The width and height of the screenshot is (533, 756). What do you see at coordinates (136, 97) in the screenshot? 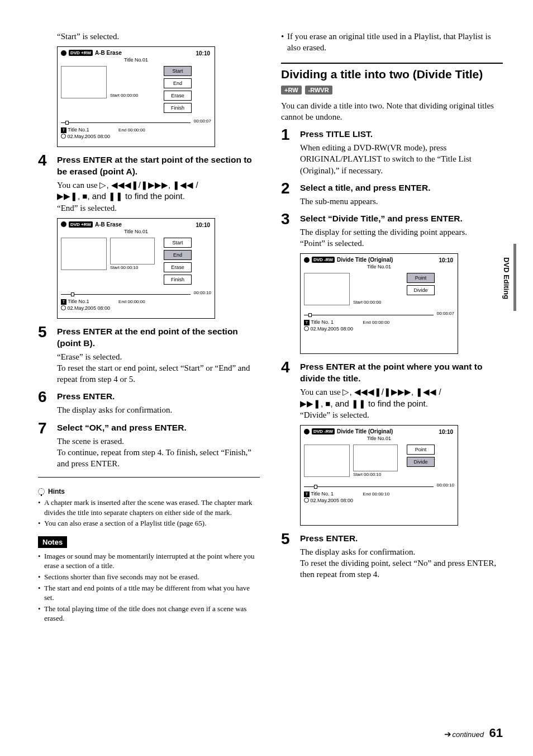
I see `osd-ab-erase-1: DVD +RW A-B Erase 10:10 Title No.01 Star…` at bounding box center [136, 97].